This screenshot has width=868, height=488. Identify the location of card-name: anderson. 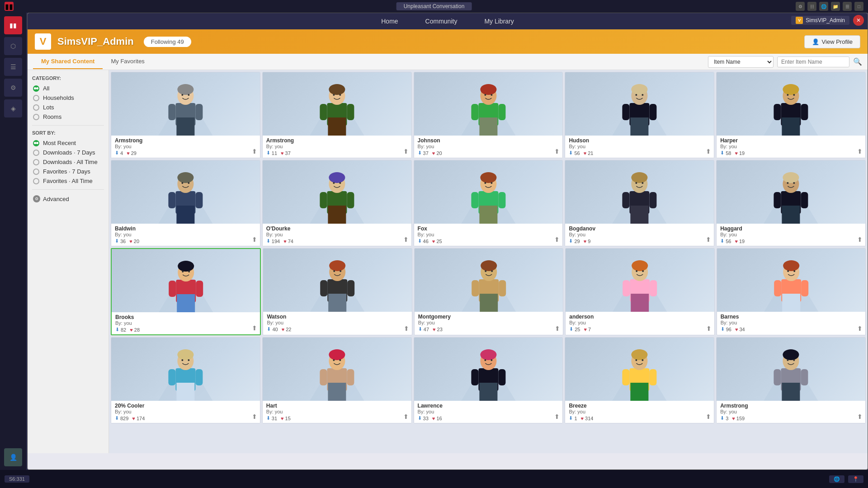
(640, 317).